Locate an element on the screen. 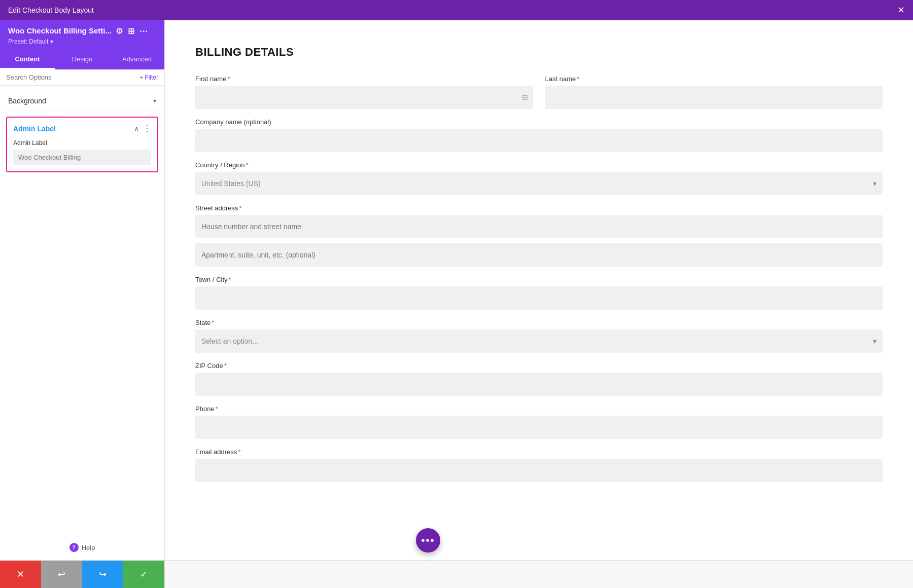 Image resolution: width=913 pixels, height=588 pixels. zip-row: ZIP Code* is located at coordinates (539, 379).